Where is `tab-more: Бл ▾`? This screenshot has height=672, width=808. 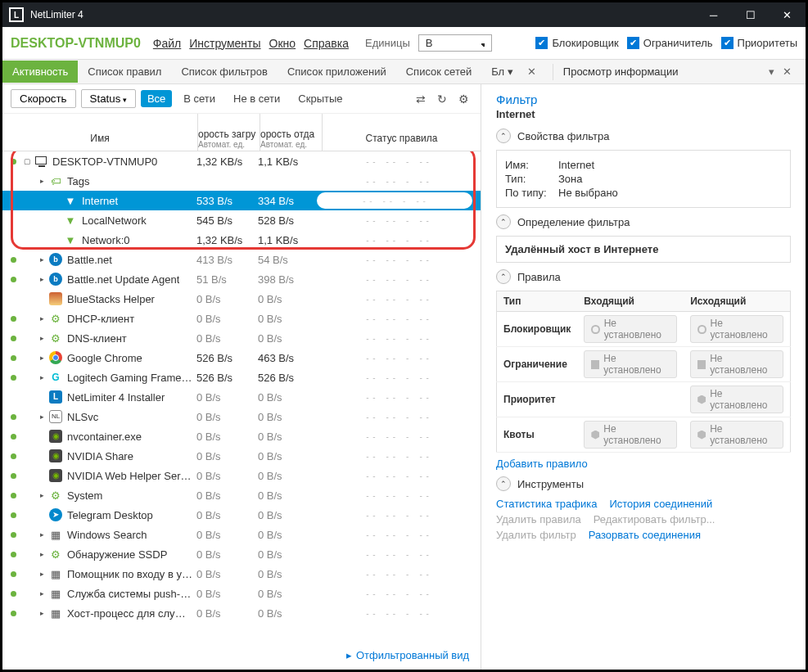
tab-more: Бл ▾ is located at coordinates (503, 72).